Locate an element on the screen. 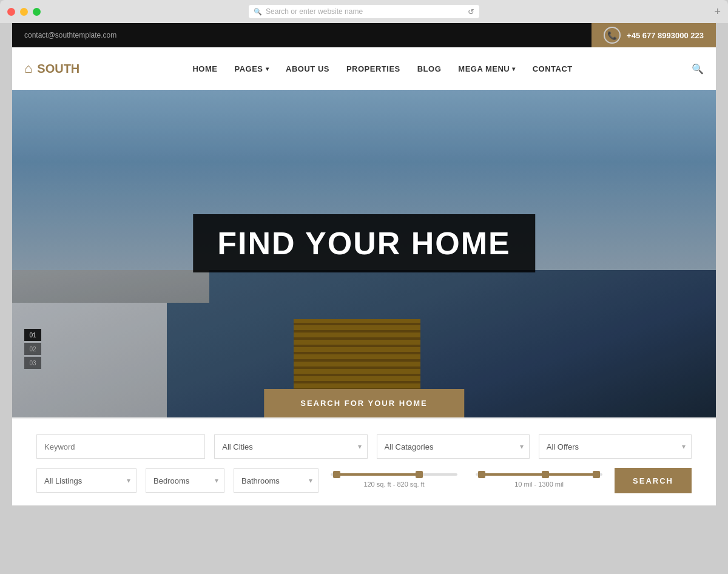 This screenshot has height=574, width=728. address-text: Search or enter website name is located at coordinates (314, 12).